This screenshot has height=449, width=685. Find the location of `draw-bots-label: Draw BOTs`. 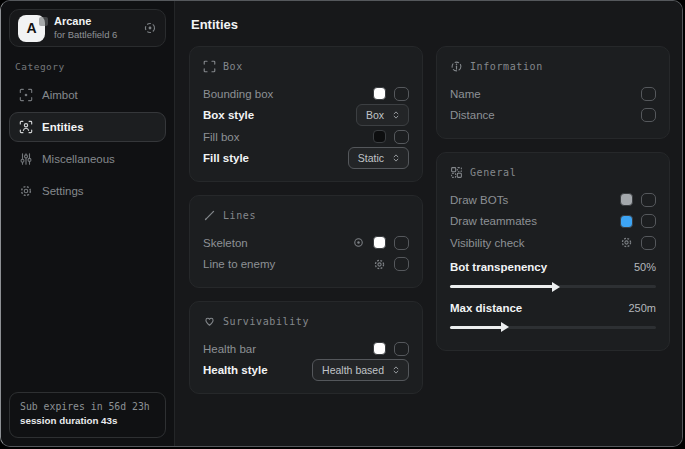

draw-bots-label: Draw BOTs is located at coordinates (531, 200).